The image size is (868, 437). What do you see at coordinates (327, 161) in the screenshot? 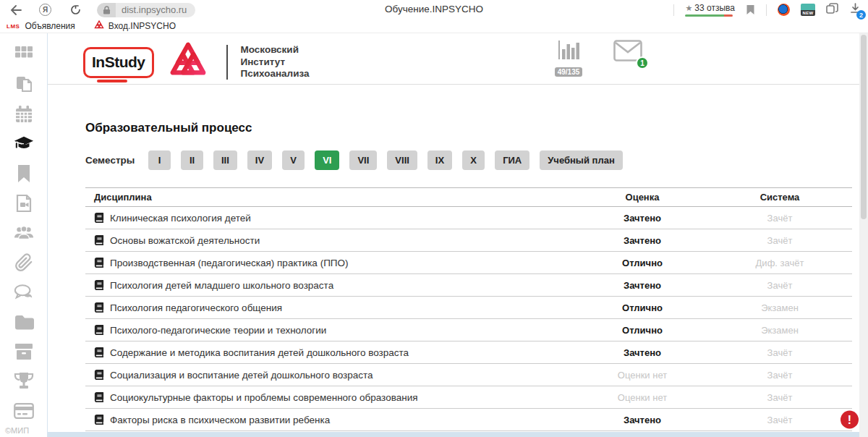
I see `semester-tab-VI: VI` at bounding box center [327, 161].